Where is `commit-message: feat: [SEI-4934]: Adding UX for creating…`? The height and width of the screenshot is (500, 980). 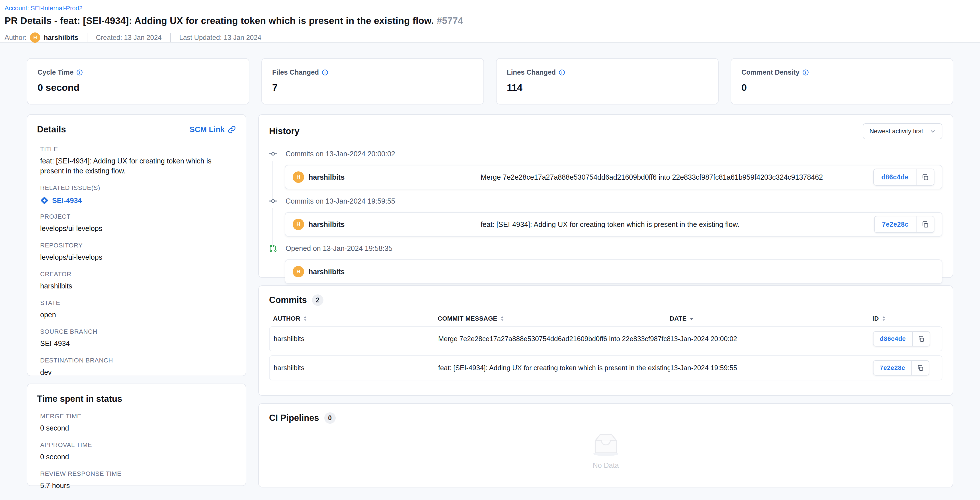 commit-message: feat: [SEI-4934]: Adding UX for creating… is located at coordinates (677, 225).